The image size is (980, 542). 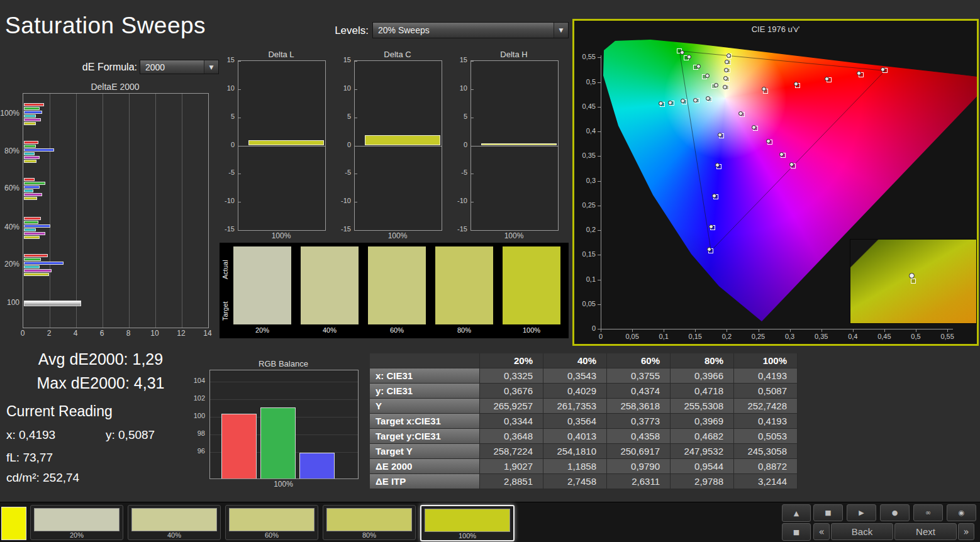 I want to click on next-chevron-button: », so click(x=966, y=532).